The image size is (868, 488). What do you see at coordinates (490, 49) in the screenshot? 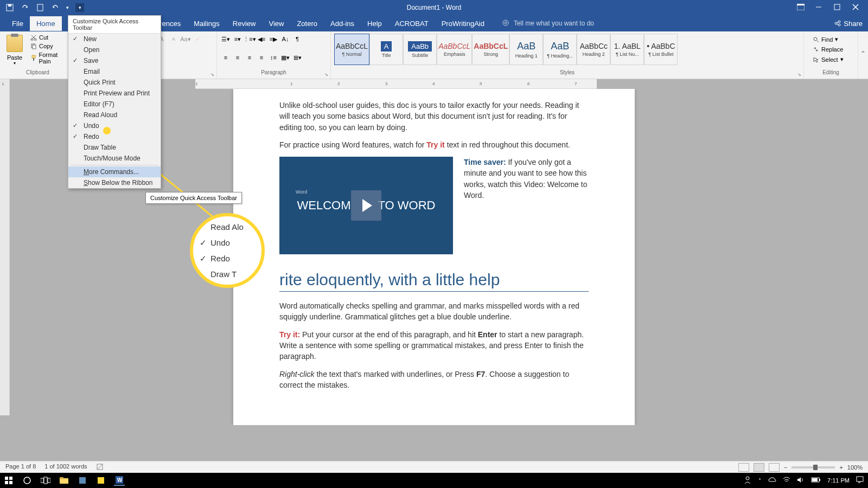
I see `style-strong: AaBbCcLStrong` at bounding box center [490, 49].